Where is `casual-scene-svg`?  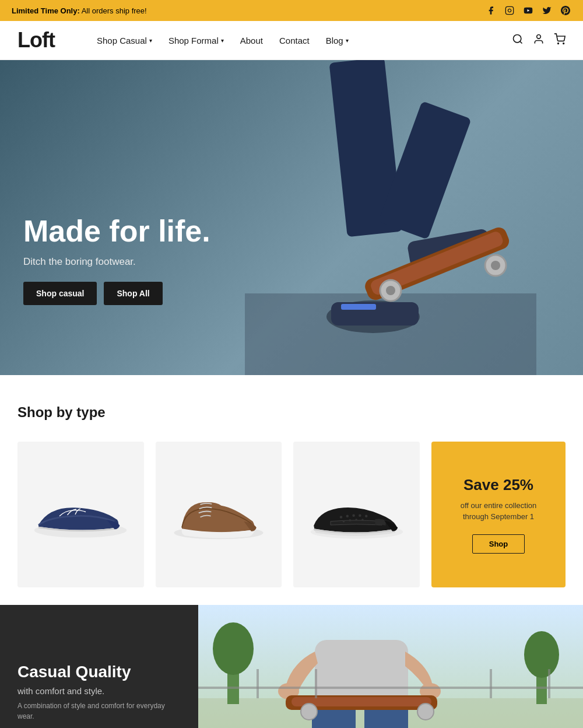
casual-scene-svg is located at coordinates (391, 666).